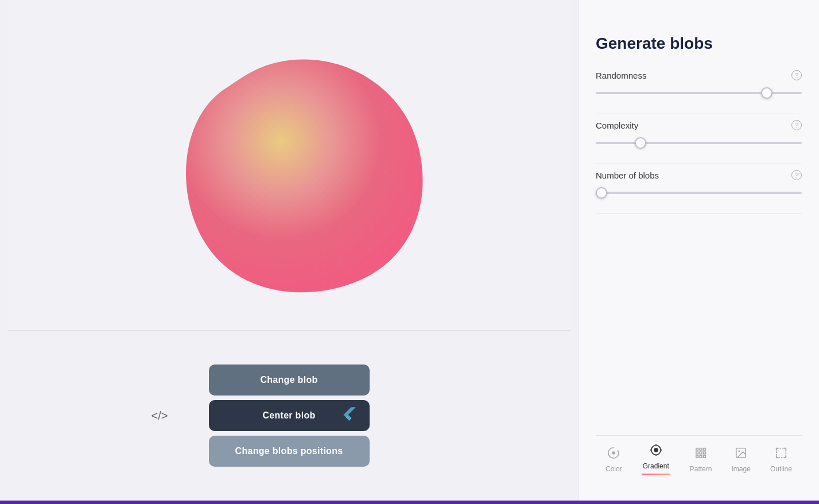 This screenshot has height=504, width=819. Describe the element at coordinates (350, 416) in the screenshot. I see `flutter-icon` at that location.